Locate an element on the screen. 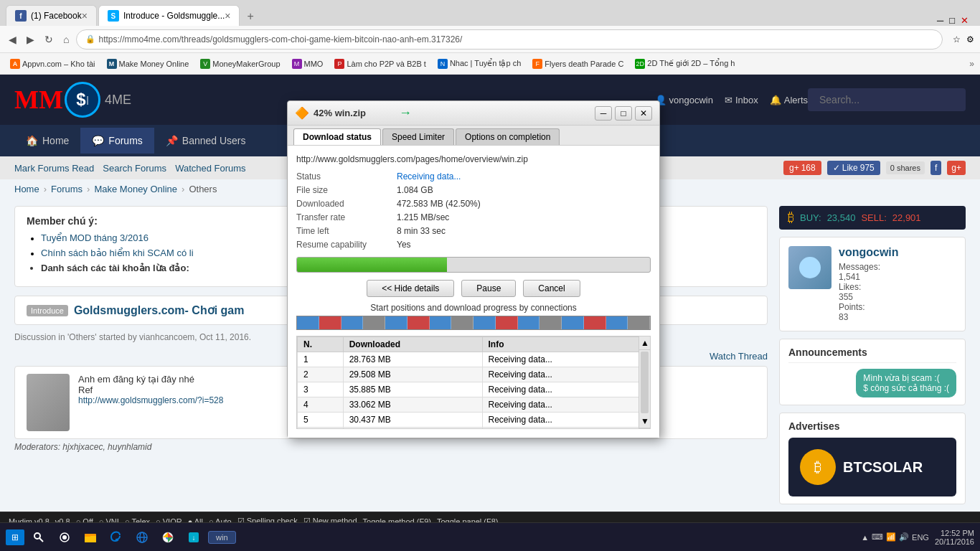  breadcrumb-home: Home is located at coordinates (27, 189).